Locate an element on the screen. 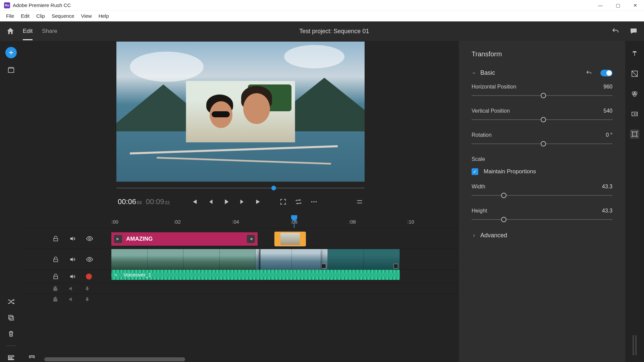  play-icon is located at coordinates (226, 202).